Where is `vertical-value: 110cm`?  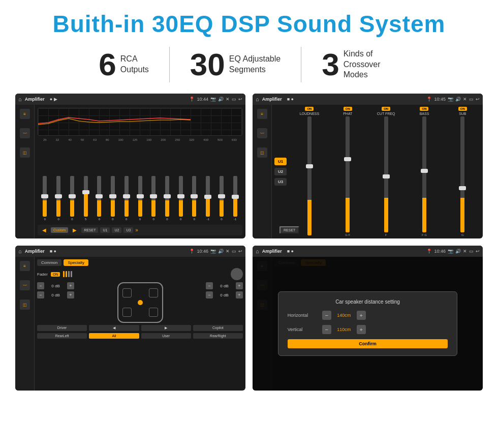 vertical-value: 110cm is located at coordinates (344, 330).